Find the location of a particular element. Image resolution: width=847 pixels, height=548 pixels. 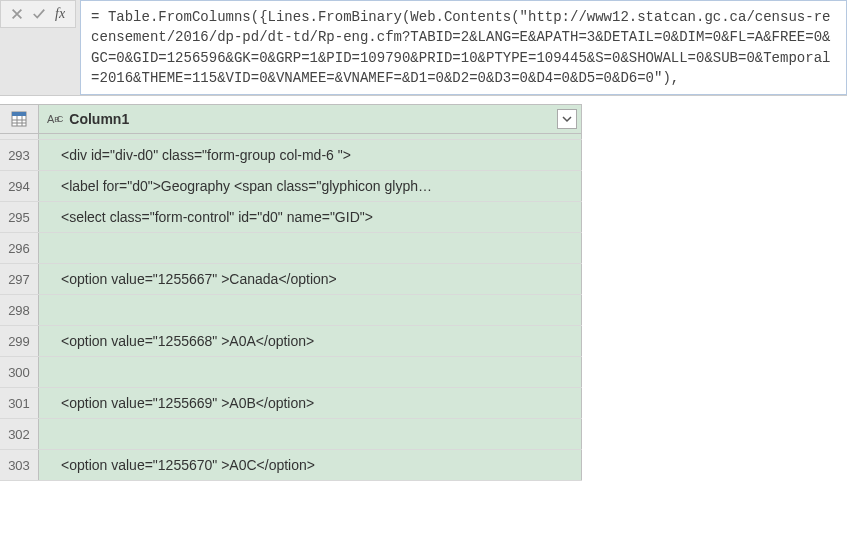

row-number: 297 is located at coordinates (20, 279).